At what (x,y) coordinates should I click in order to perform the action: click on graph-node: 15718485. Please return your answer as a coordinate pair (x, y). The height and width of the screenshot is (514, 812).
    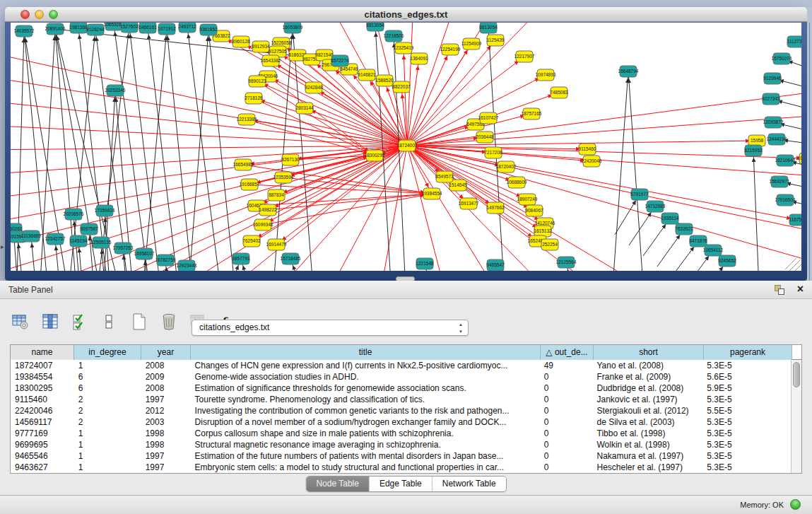
    Looking at the image, I should click on (291, 259).